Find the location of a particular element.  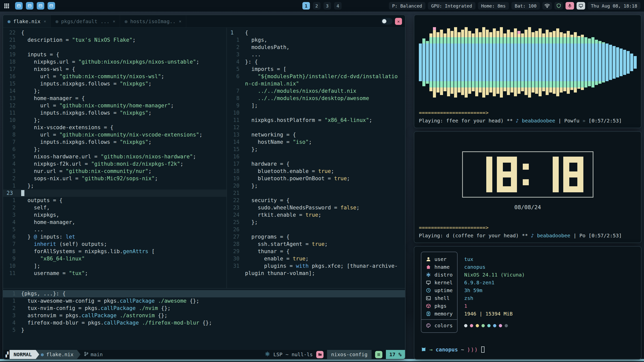

clock-window: 08/08/24 ======================> Playing… is located at coordinates (528, 187).